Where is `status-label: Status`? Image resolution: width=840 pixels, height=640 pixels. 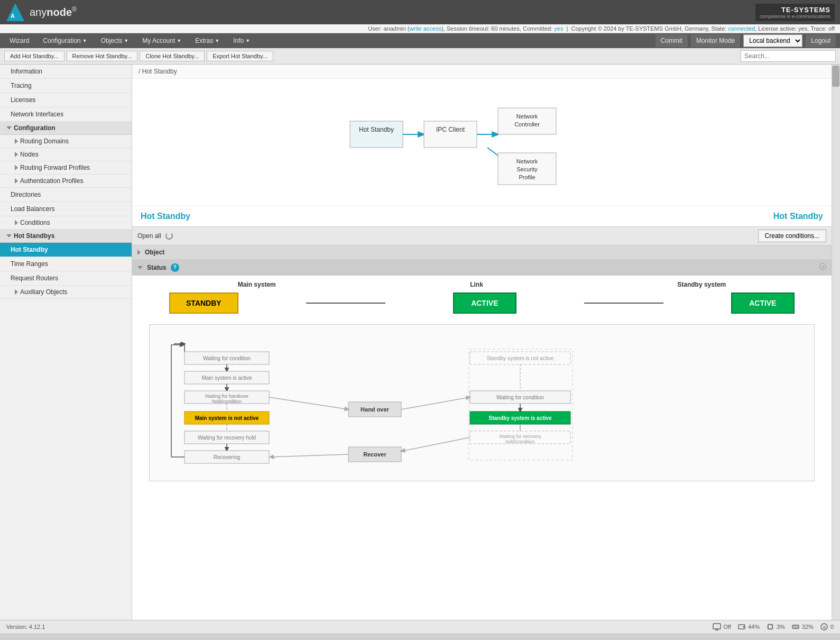
status-label: Status is located at coordinates (156, 268).